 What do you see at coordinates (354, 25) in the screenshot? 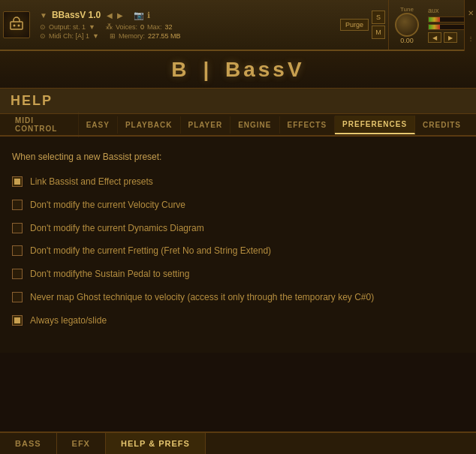
I see `purge-button: Purge` at bounding box center [354, 25].